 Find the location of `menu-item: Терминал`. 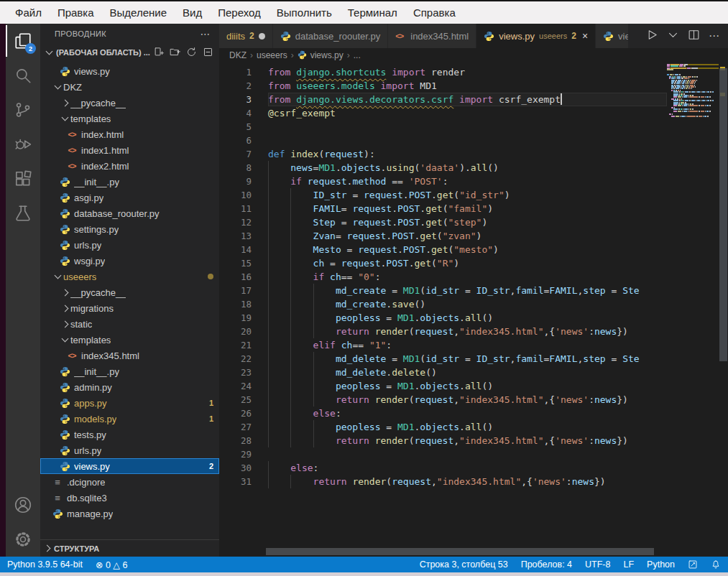

menu-item: Терминал is located at coordinates (372, 13).